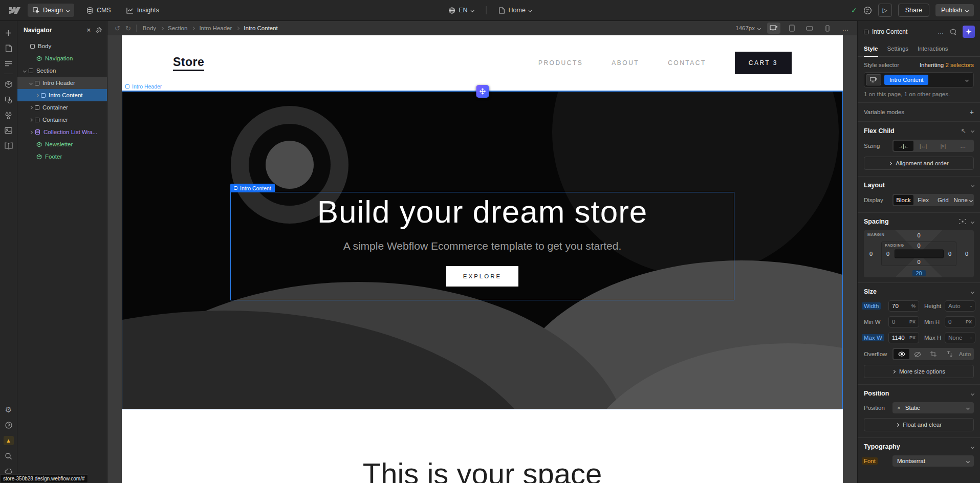  What do you see at coordinates (944, 146) in the screenshot?
I see `flex-none-icon: |×|` at bounding box center [944, 146].